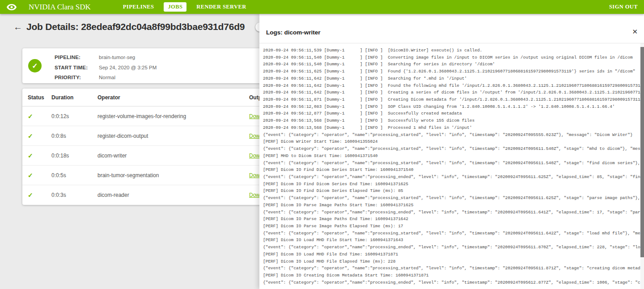 This screenshot has height=289, width=644. Describe the element at coordinates (452, 276) in the screenshot. I see `log-line: [PERF] Dicom IO Creating Dicom Metadata …` at that location.